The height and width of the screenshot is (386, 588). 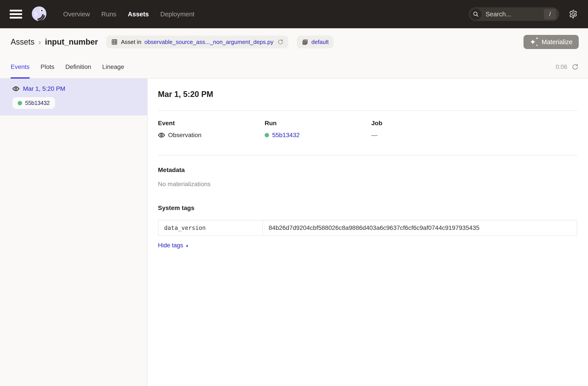 I want to click on event-run-pill: 55b13432, so click(x=34, y=103).